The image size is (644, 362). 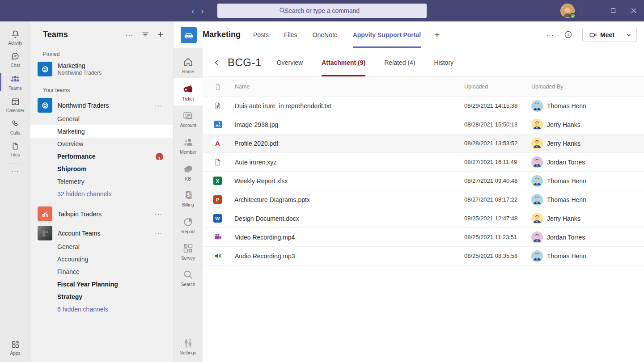 I want to click on attachment-row: Aute iruren.xyz 08/27/2021 16:11:49 Jord…, so click(x=423, y=162).